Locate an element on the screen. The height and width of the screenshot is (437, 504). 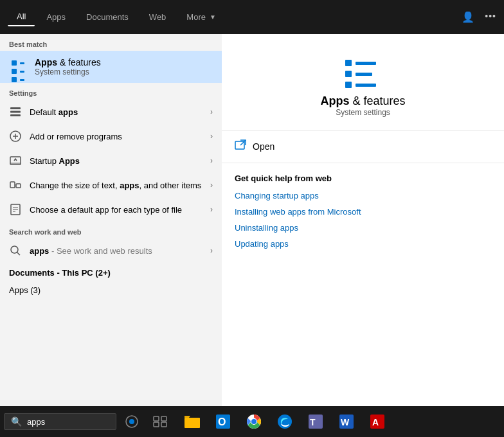
app-subtitle: System settings is located at coordinates (363, 112).